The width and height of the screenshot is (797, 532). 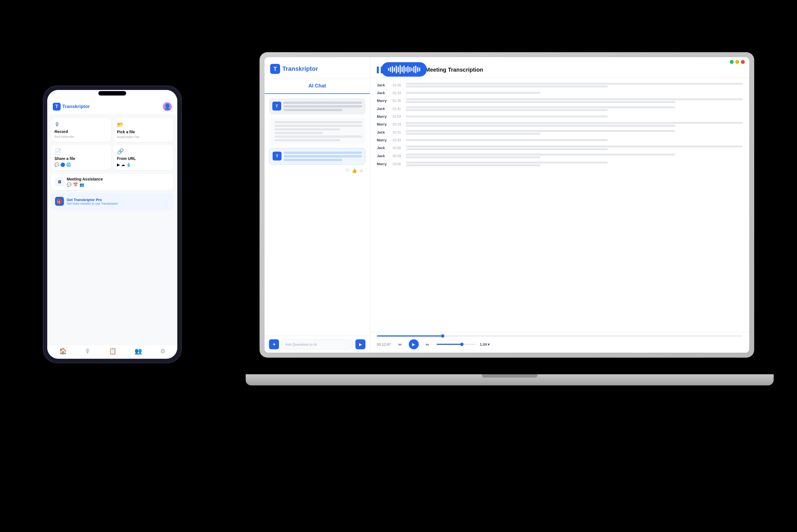 What do you see at coordinates (560, 72) in the screenshot?
I see `transcript-header: ▌▌▌ ACME Sales Meeting Transcription` at bounding box center [560, 72].